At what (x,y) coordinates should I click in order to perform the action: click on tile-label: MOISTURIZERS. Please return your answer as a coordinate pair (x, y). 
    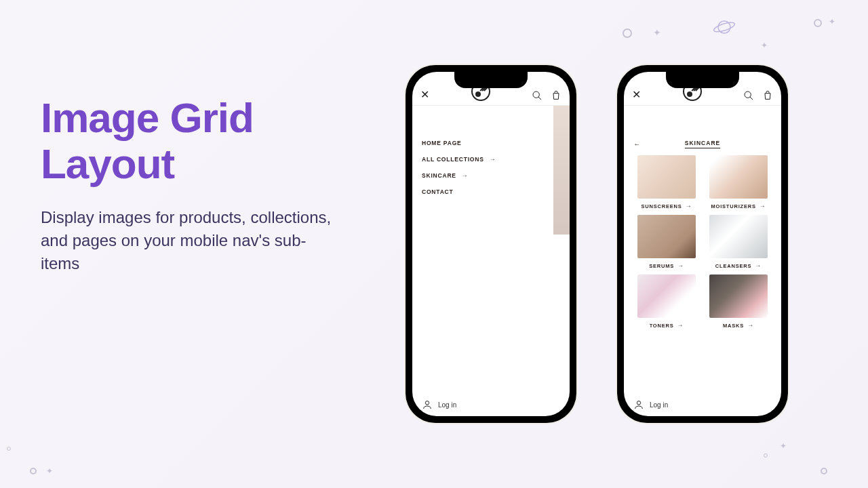
    Looking at the image, I should click on (733, 206).